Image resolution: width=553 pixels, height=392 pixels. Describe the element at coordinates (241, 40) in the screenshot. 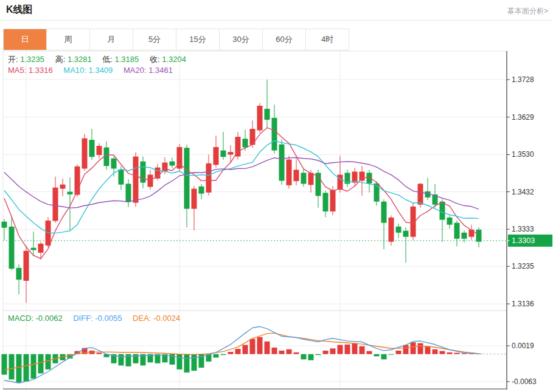

I see `tab-30min: 30分` at that location.